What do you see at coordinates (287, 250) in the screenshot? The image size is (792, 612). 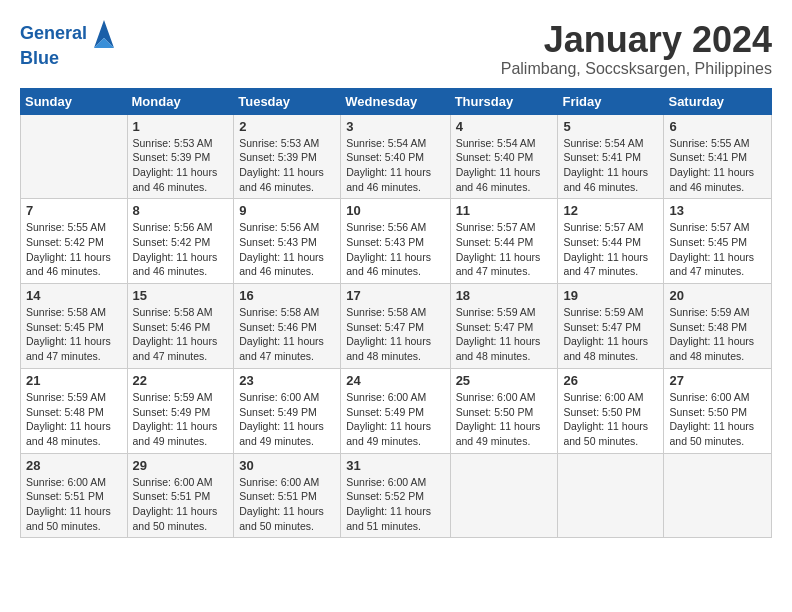 I see `day-info: Sunrise: 5:56 AM Sunset: 5:43 PM Dayligh…` at bounding box center [287, 250].